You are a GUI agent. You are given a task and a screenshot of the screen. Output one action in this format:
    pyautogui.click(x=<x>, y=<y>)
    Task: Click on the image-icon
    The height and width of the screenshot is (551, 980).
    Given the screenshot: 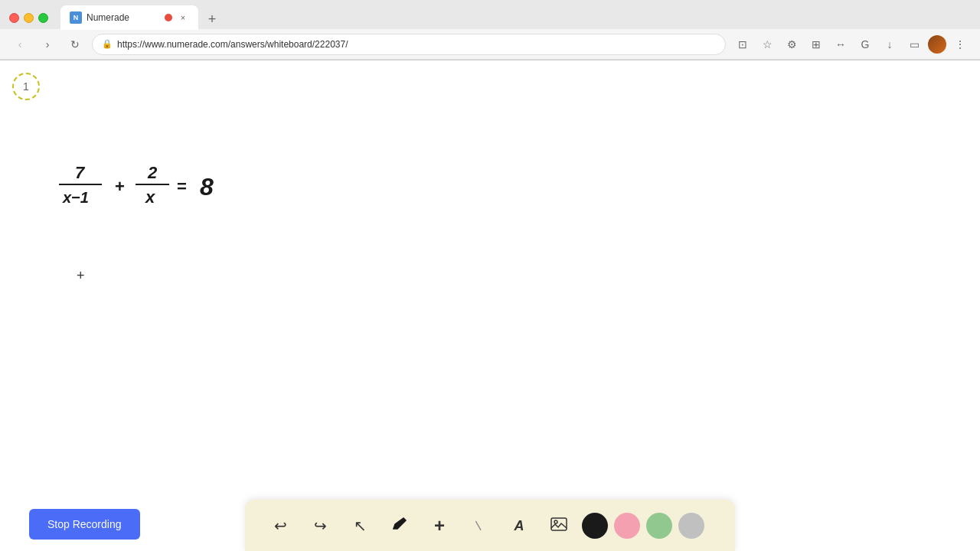 What is the action you would take?
    pyautogui.click(x=559, y=527)
    